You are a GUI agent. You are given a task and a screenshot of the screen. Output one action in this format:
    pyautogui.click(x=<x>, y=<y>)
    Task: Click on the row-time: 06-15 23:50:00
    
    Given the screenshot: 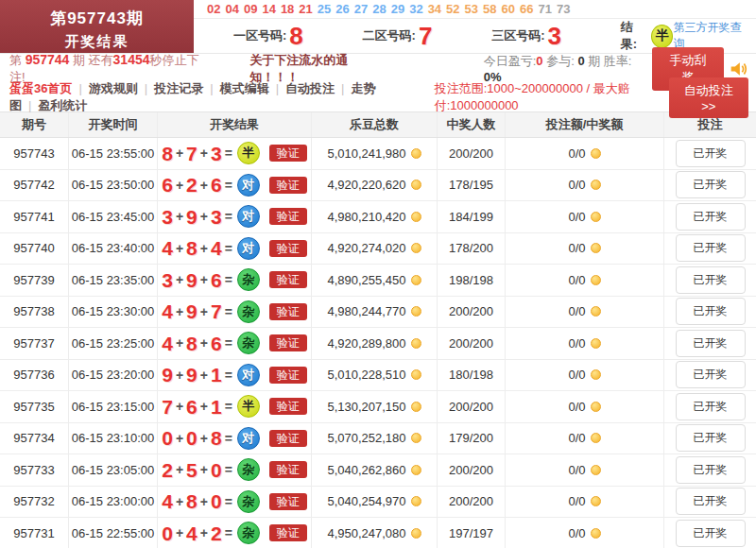 What is the action you would take?
    pyautogui.click(x=113, y=185)
    